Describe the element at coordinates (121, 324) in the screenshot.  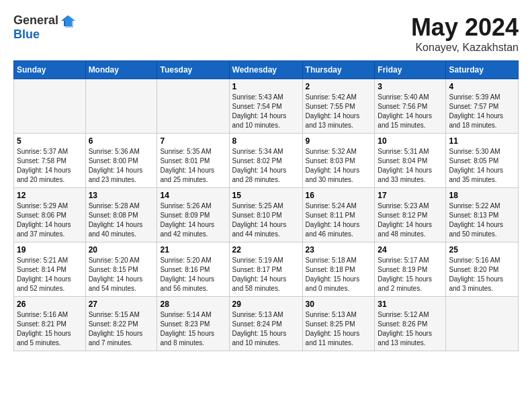
I see `calendar-cell: 27Sunrise: 5:15 AM Sunset: 8:22 PM Dayli…` at that location.